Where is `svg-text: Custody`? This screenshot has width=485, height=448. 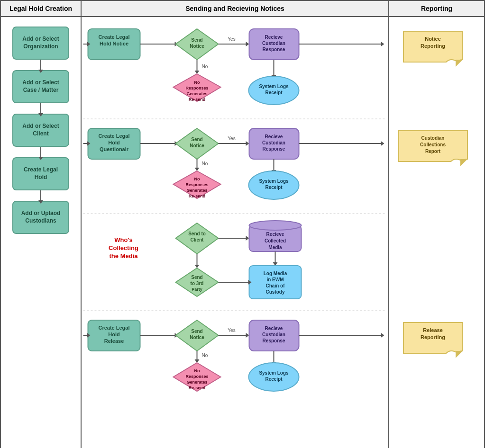
svg-text: Custody is located at coordinates (275, 292).